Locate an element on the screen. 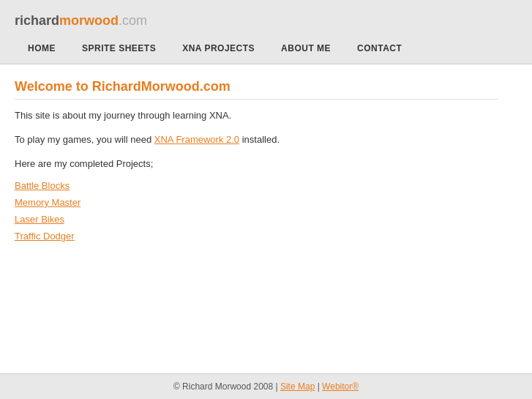 This screenshot has height=399, width=532. project-link-battle-blocks: Battle Blocks is located at coordinates (256, 186).